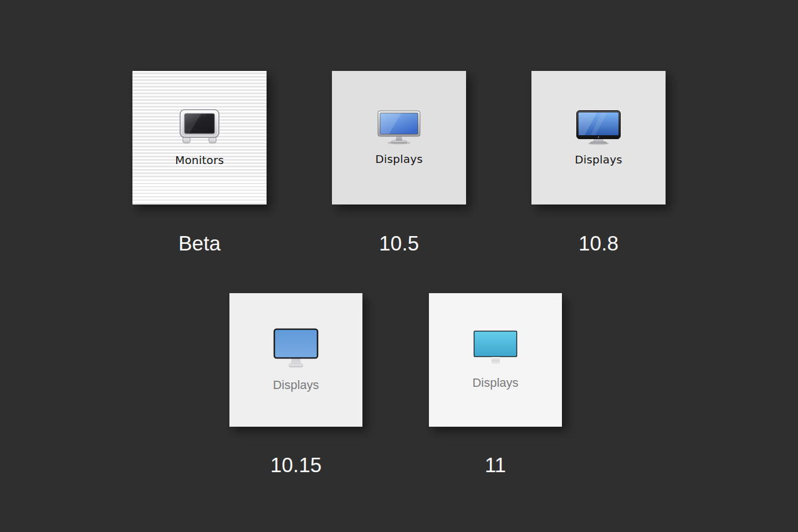  Describe the element at coordinates (598, 244) in the screenshot. I see `version-label-10-8: 10.8` at that location.